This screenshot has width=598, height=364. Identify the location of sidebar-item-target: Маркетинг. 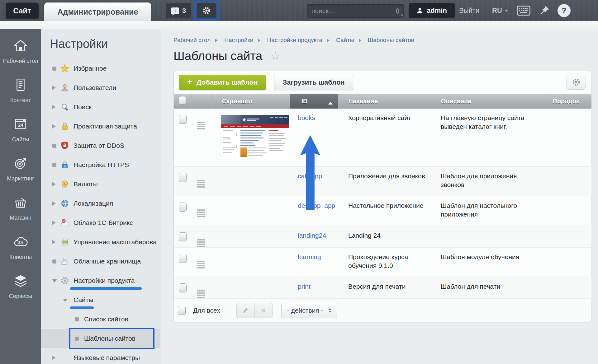
(21, 169).